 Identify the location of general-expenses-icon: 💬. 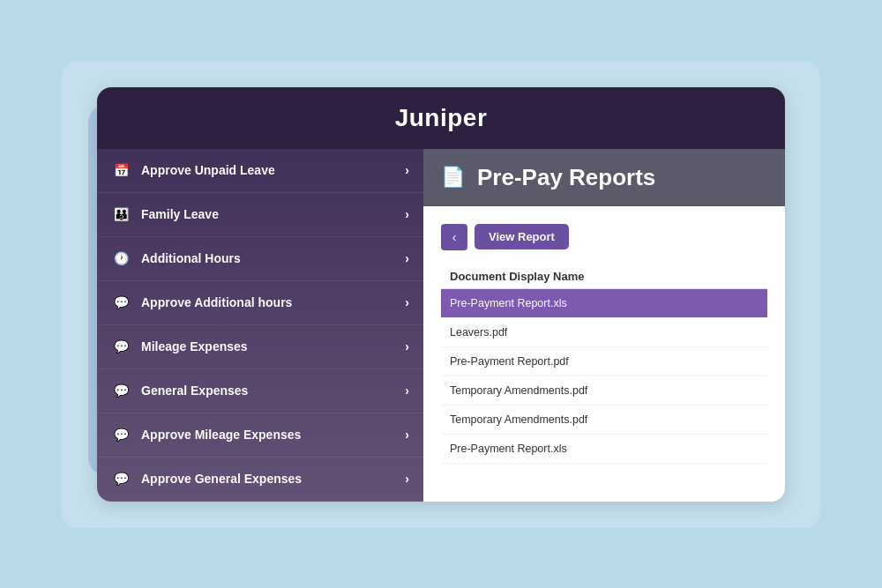
(121, 391).